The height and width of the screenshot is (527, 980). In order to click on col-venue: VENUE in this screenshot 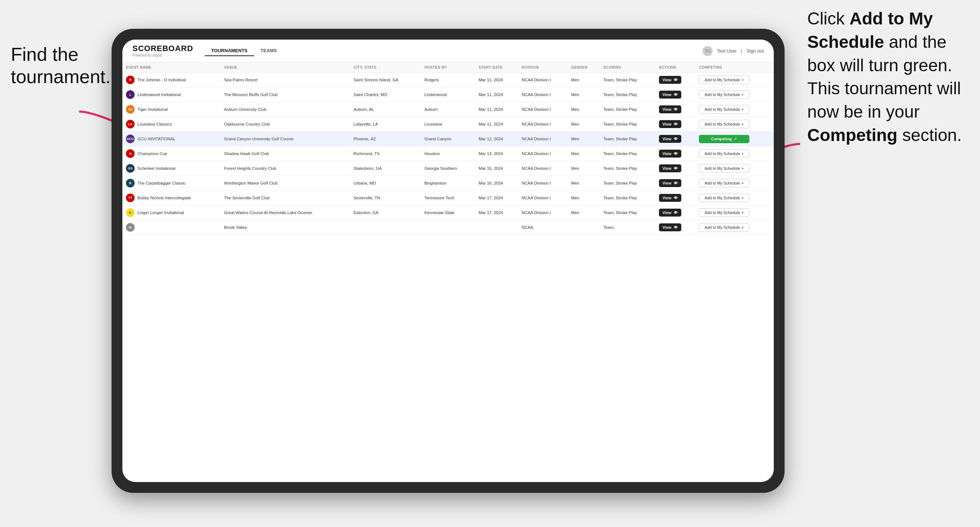, I will do `click(285, 68)`.